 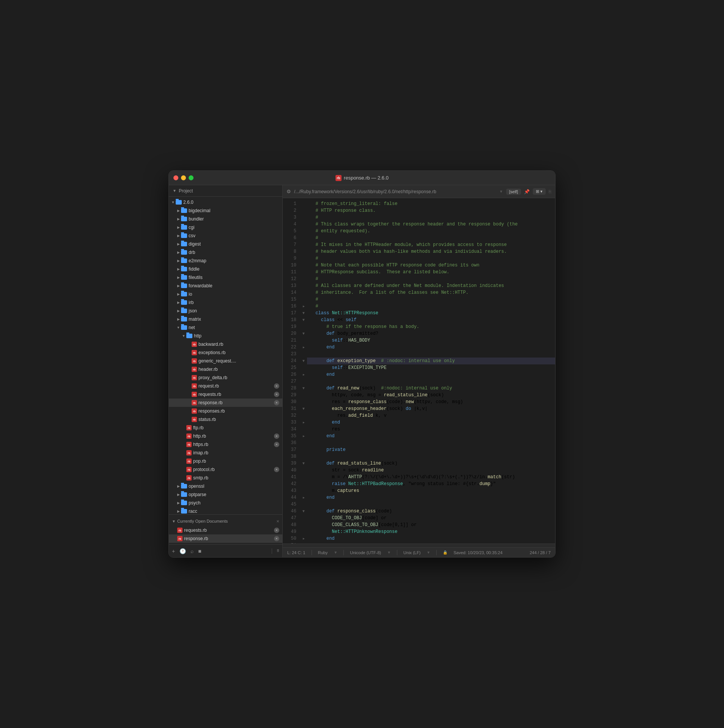 I want to click on code-line-25: self::EXCEPTION_TYPE, so click(x=431, y=368).